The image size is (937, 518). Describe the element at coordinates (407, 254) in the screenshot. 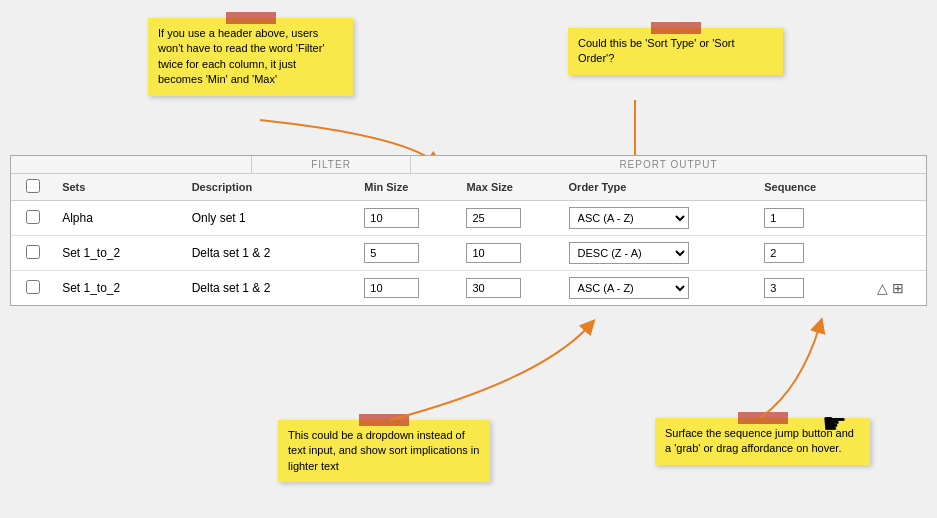

I see `row-1-min-size-cell` at that location.